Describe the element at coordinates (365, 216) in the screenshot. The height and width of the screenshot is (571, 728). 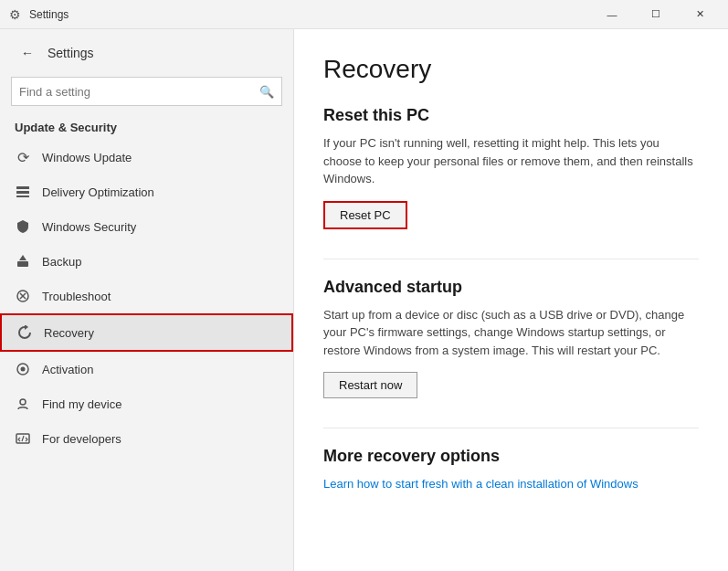
I see `reset-pc-button: Reset PC` at that location.